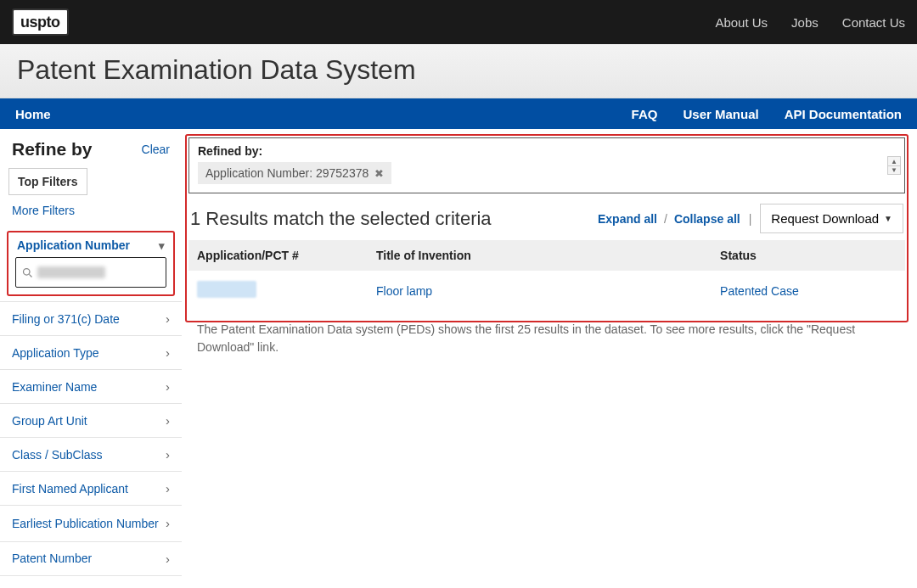 Image resolution: width=917 pixels, height=588 pixels. I want to click on primary-nav-bar: Home FAQ User Manual API Documentation, so click(458, 114).